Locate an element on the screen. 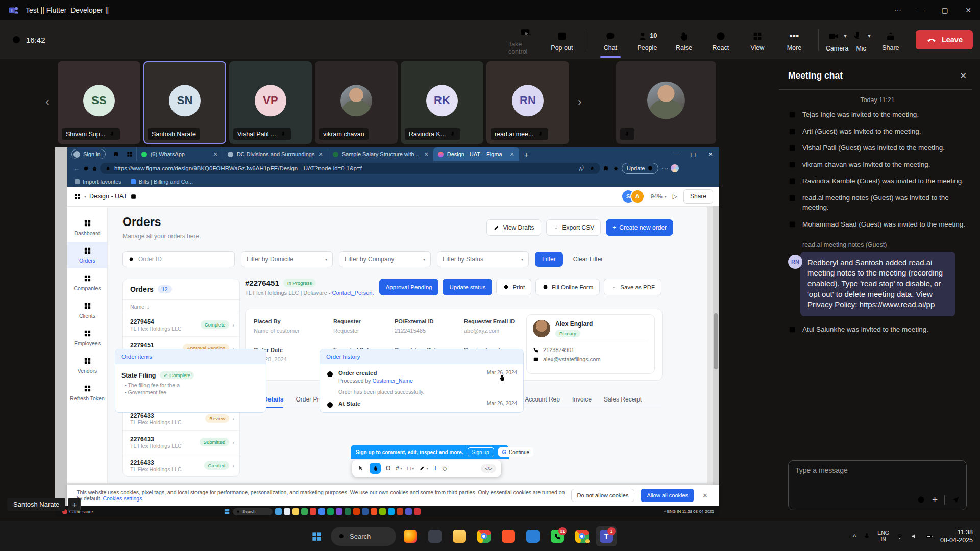  browser-tab: DC Divisions and Surroundings ✕ is located at coordinates (275, 154).